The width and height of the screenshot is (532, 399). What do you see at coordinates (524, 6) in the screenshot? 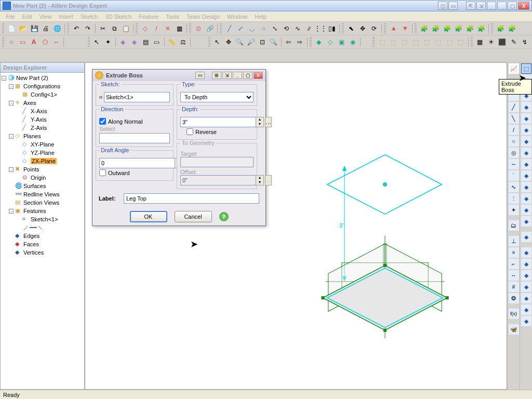
I see `close-button: X` at bounding box center [524, 6].